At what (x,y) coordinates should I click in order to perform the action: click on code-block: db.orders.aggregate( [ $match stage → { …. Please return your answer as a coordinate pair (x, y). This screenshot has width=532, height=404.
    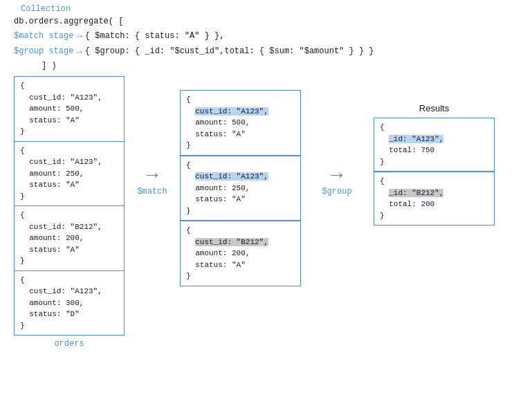
    Looking at the image, I should click on (194, 44).